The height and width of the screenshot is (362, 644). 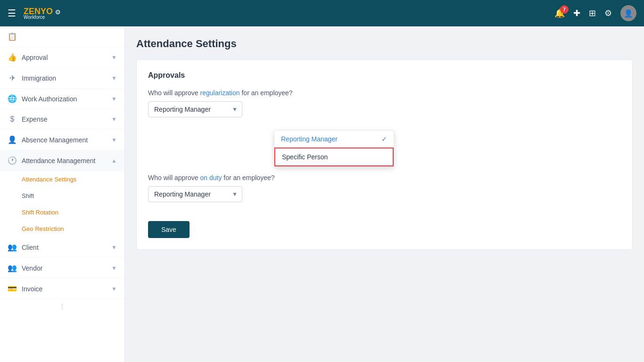 I want to click on attendance-icon: 🕐, so click(x=12, y=160).